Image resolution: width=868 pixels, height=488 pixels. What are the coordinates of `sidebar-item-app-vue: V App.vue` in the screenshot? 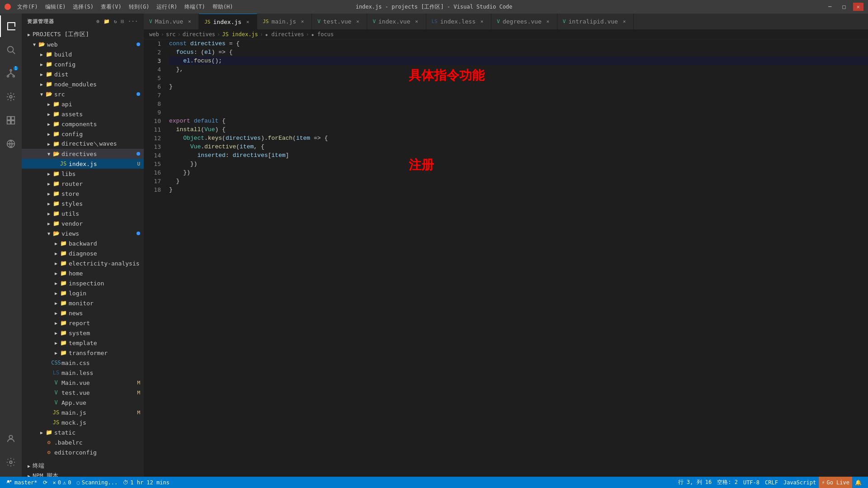 It's located at (83, 403).